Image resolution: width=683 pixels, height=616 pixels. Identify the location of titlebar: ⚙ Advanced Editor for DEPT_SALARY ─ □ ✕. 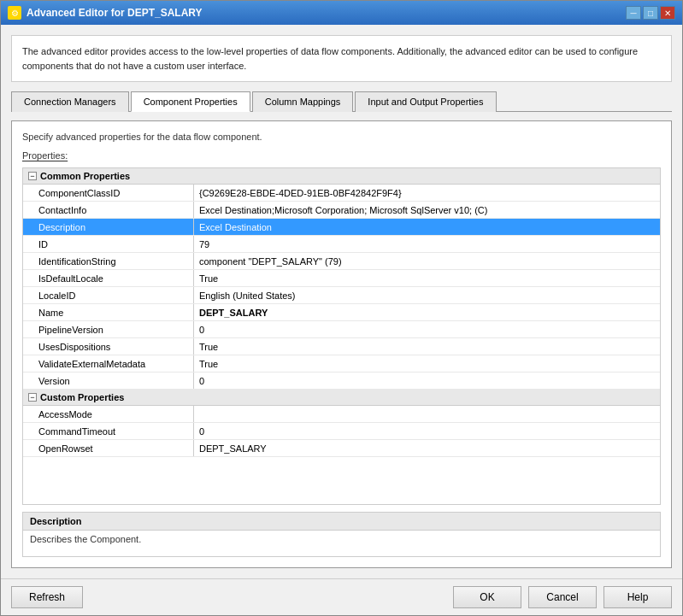
(342, 13).